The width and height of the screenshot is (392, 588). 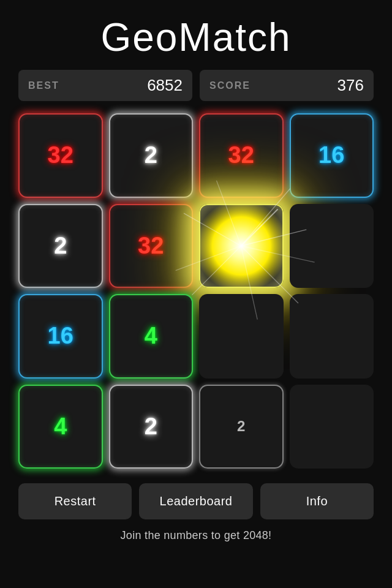 I want to click on cell-value-1-0: 2, so click(x=60, y=246).